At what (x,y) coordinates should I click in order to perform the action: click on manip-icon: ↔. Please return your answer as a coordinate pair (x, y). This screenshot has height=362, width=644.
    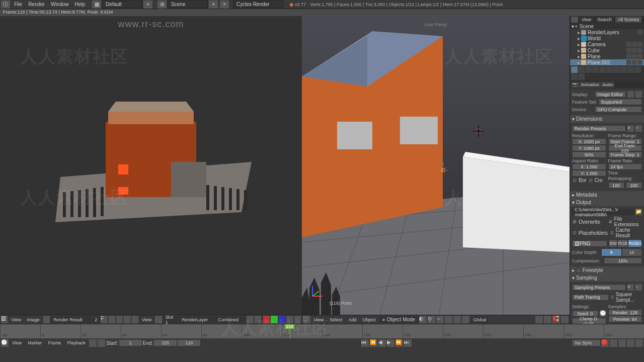
    Looking at the image, I should click on (440, 320).